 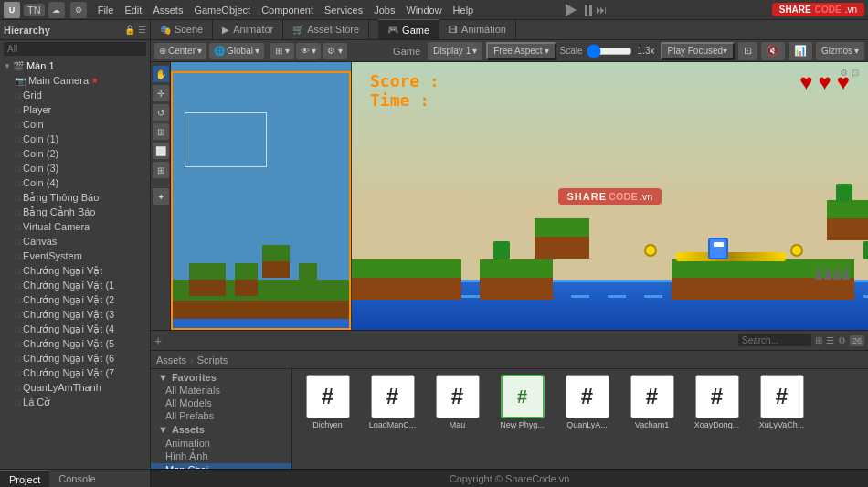 I want to click on project-icon-2: ☰, so click(x=830, y=340).